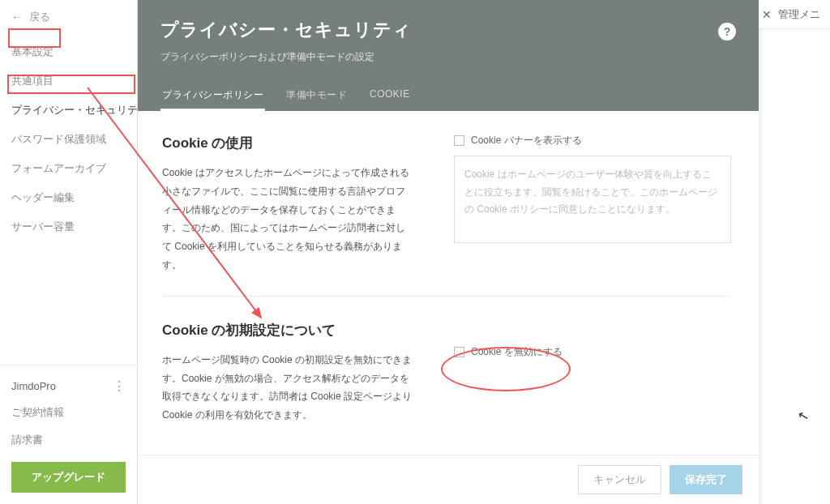 The image size is (830, 504). What do you see at coordinates (288, 219) in the screenshot?
I see `section-desc-cookie-use: Cookie はアクセスしたホームページによって作成される小さなファイルで、ここ…` at bounding box center [288, 219].